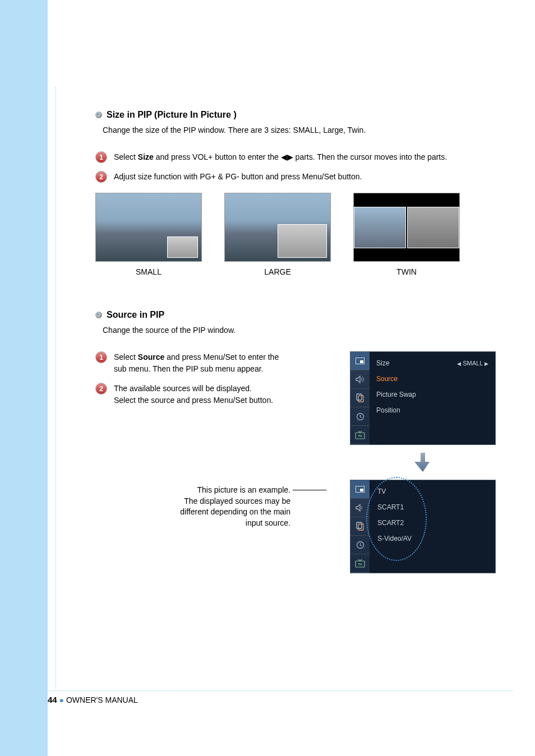  Describe the element at coordinates (280, 157) in the screenshot. I see `section1-step1-text: Select Size and press VOL+ button to ent…` at that location.